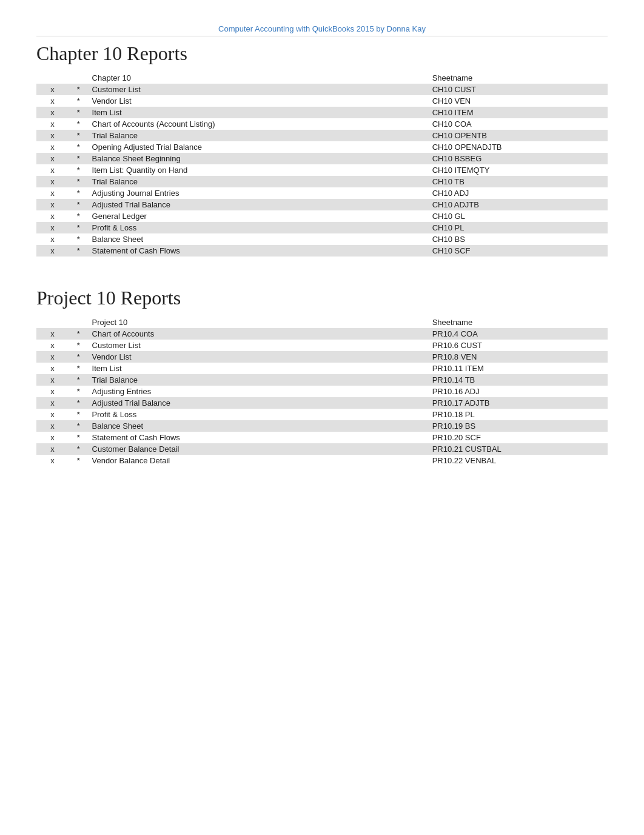 Image resolution: width=644 pixels, height=835 pixels. Describe the element at coordinates (518, 357) in the screenshot. I see `row-sheet: PR10.8 VEN` at that location.